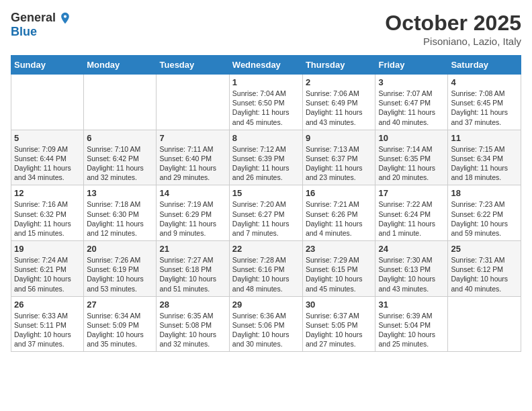  I want to click on calendar-week-2: 5Sunrise: 7:09 AMSunset: 6:44 PMDaylight…, so click(266, 157).